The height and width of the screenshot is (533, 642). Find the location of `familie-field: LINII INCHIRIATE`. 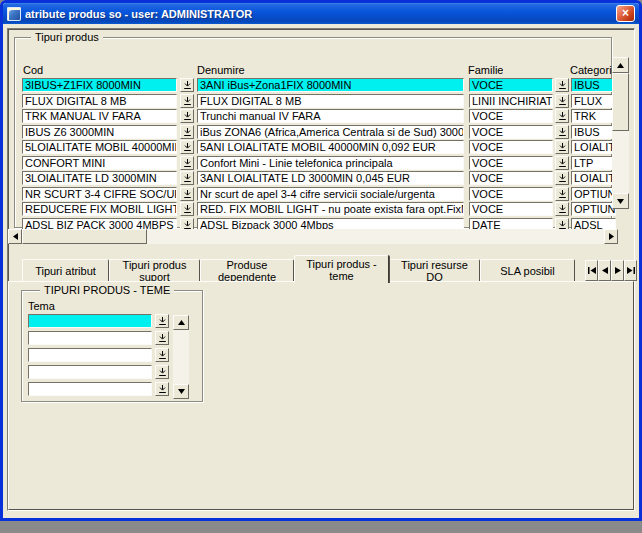

familie-field: LINII INCHIRIATE is located at coordinates (511, 101).